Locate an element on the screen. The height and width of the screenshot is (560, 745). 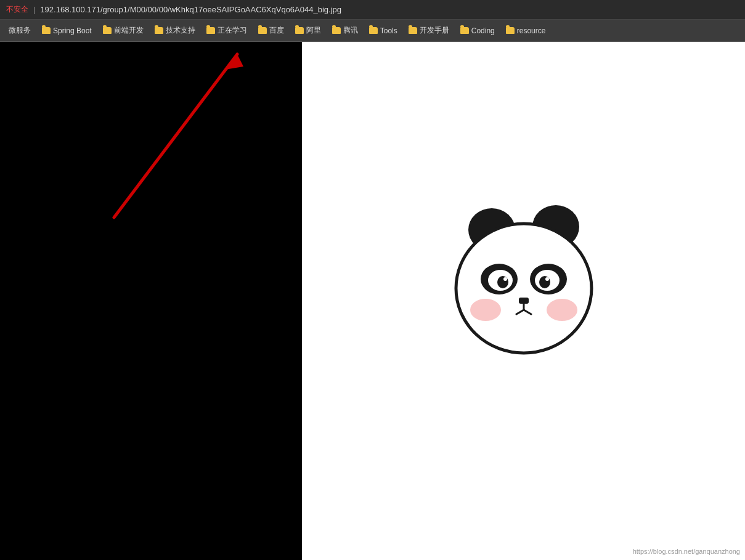
bookmark-label: 正在学习 is located at coordinates (232, 31).